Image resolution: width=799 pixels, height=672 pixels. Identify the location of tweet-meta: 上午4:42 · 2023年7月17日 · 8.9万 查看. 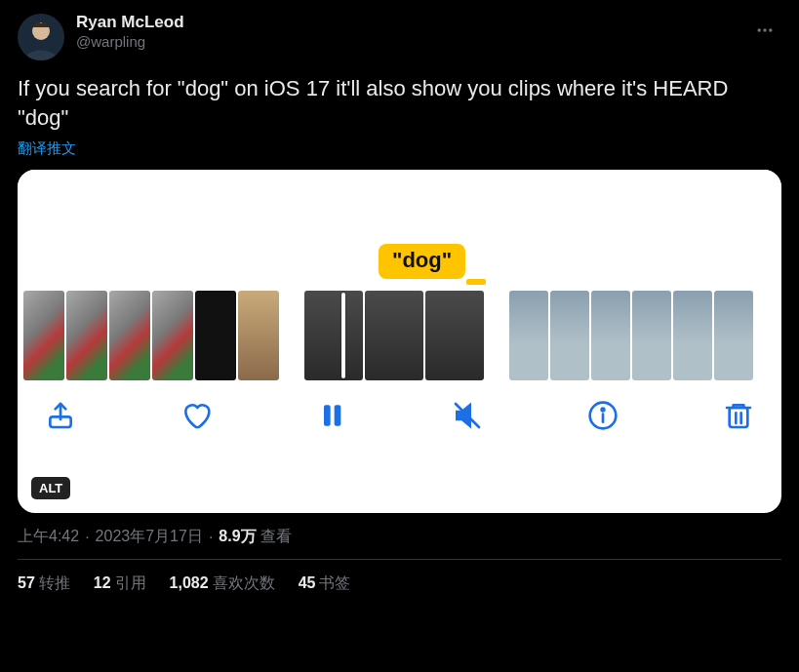
(400, 536).